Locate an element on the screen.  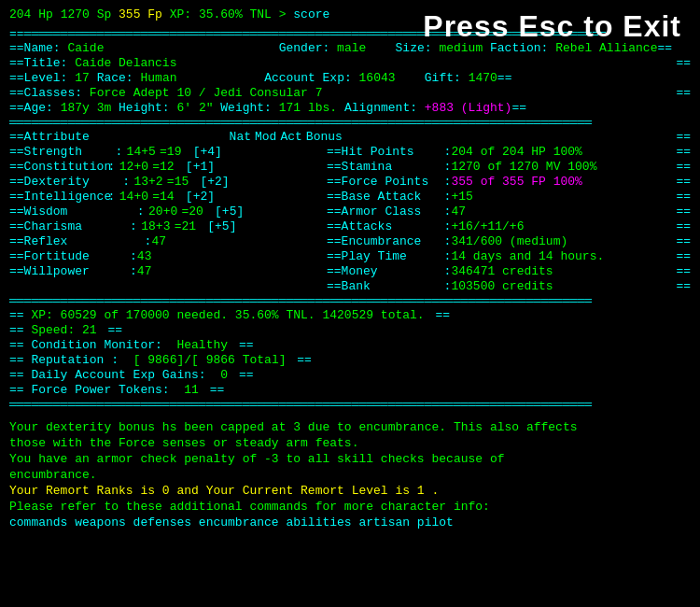
sp-val: 1270 Sp is located at coordinates (86, 15).